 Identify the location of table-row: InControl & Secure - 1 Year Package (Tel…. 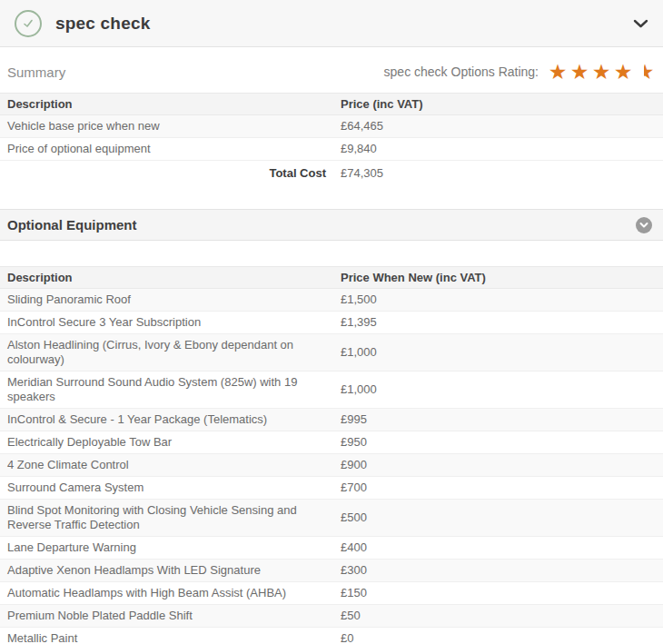
(332, 420).